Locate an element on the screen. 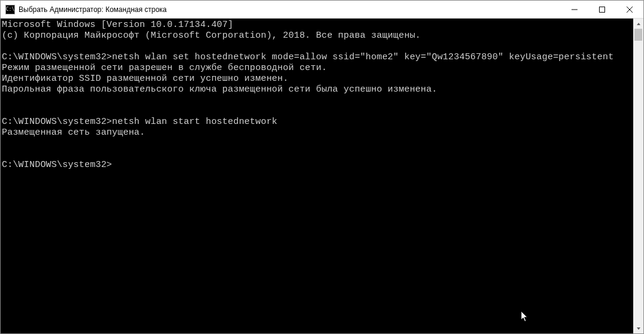 The image size is (644, 334). window-controls is located at coordinates (602, 10).